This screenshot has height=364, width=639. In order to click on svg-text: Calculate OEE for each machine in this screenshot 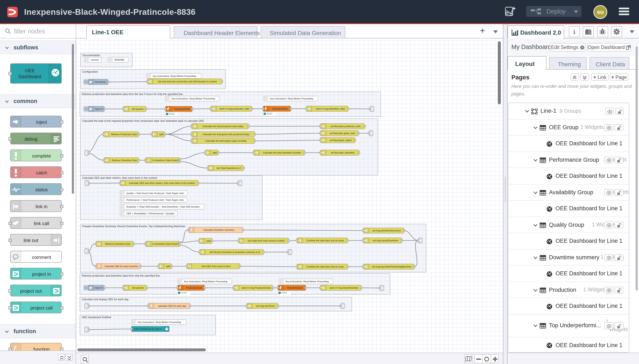, I will do `click(121, 266)`.